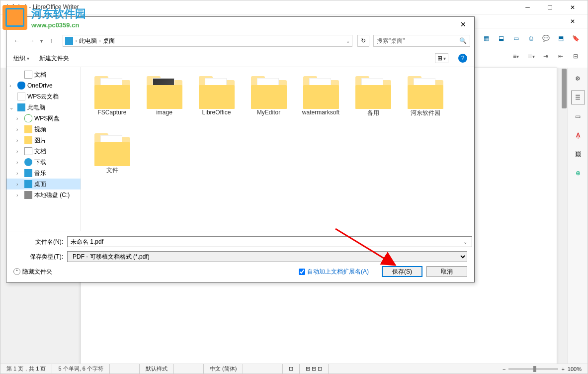 The height and width of the screenshot is (374, 588). Describe the element at coordinates (241, 59) in the screenshot. I see `dialog-toolbar: 组织 ▾ 新建文件夹 ⊞ ▾ ?` at that location.